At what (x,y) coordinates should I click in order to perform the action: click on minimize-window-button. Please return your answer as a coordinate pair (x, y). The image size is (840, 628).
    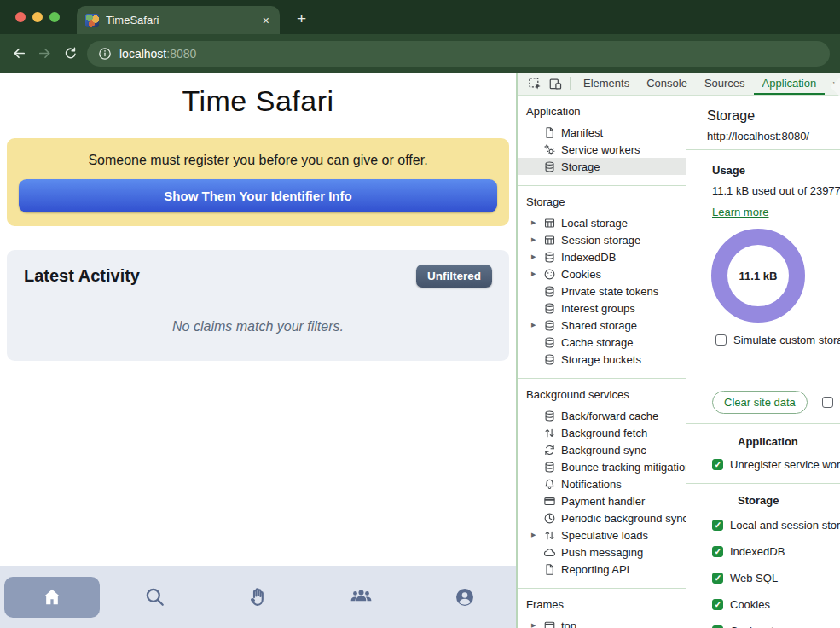
    Looking at the image, I should click on (38, 17).